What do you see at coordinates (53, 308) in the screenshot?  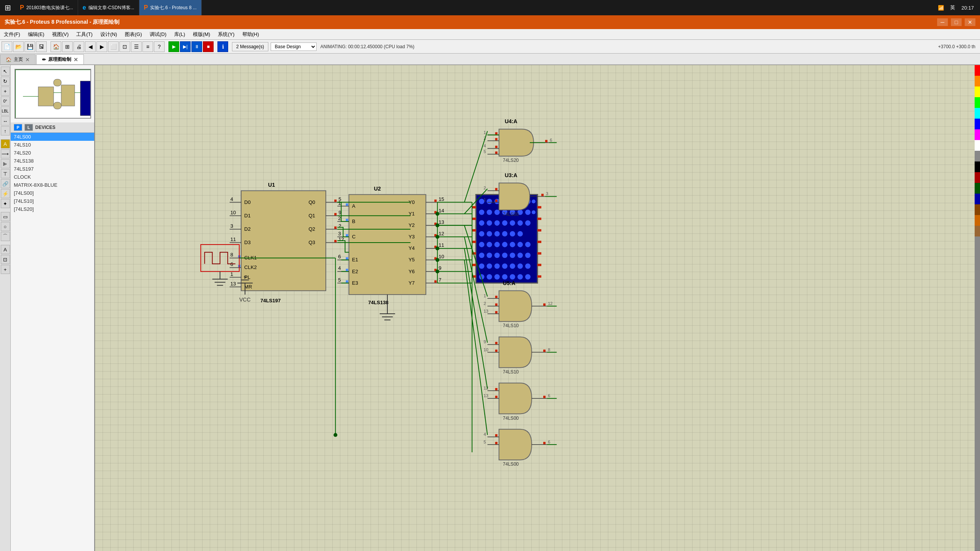 I see `sidebar: P L DEVICES 74LS00 74LS10 74LS20 74LS138…` at bounding box center [53, 308].